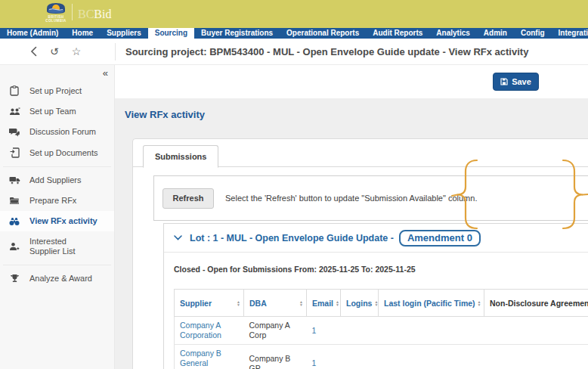  I want to click on nav-analytics: Analytics, so click(453, 33).